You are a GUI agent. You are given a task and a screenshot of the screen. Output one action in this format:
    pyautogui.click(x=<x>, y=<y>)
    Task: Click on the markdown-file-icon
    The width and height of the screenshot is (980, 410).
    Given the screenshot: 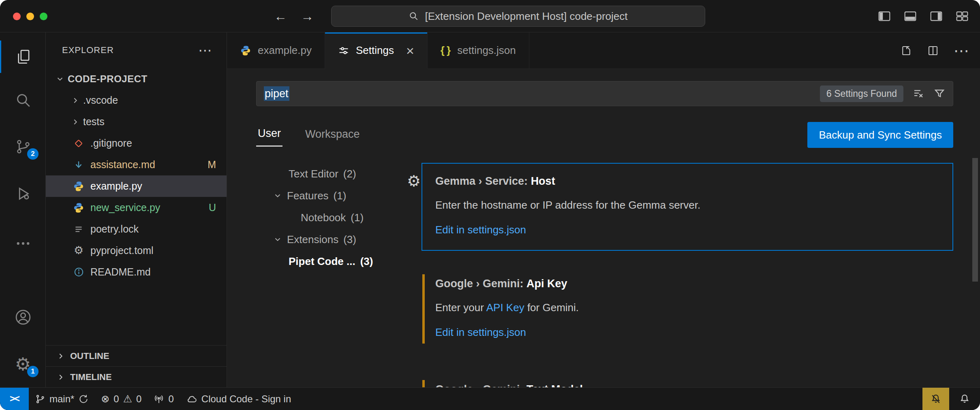 What is the action you would take?
    pyautogui.click(x=79, y=165)
    